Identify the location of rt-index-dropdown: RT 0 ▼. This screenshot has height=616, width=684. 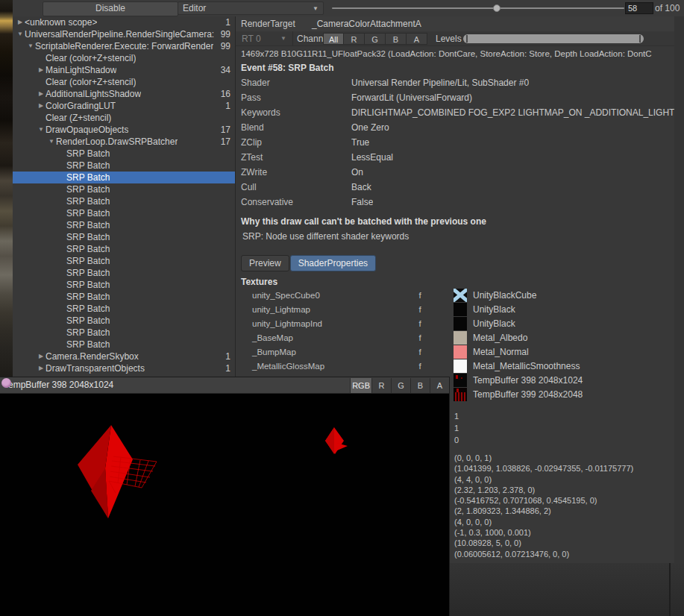
(263, 39).